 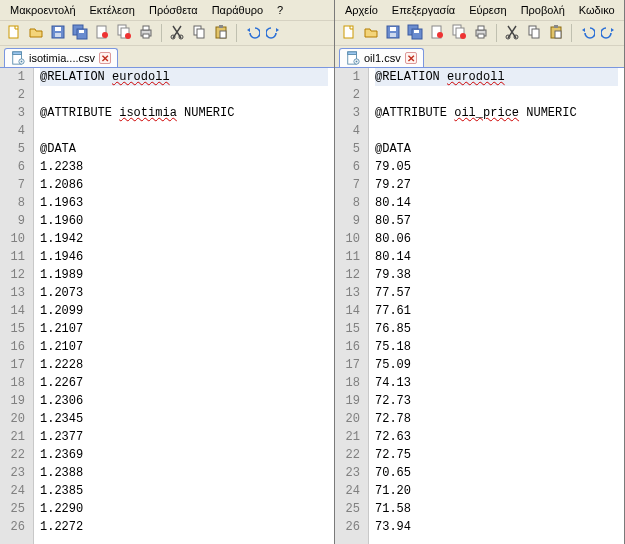 What do you see at coordinates (496, 311) in the screenshot?
I see `code-line: 77.61` at bounding box center [496, 311].